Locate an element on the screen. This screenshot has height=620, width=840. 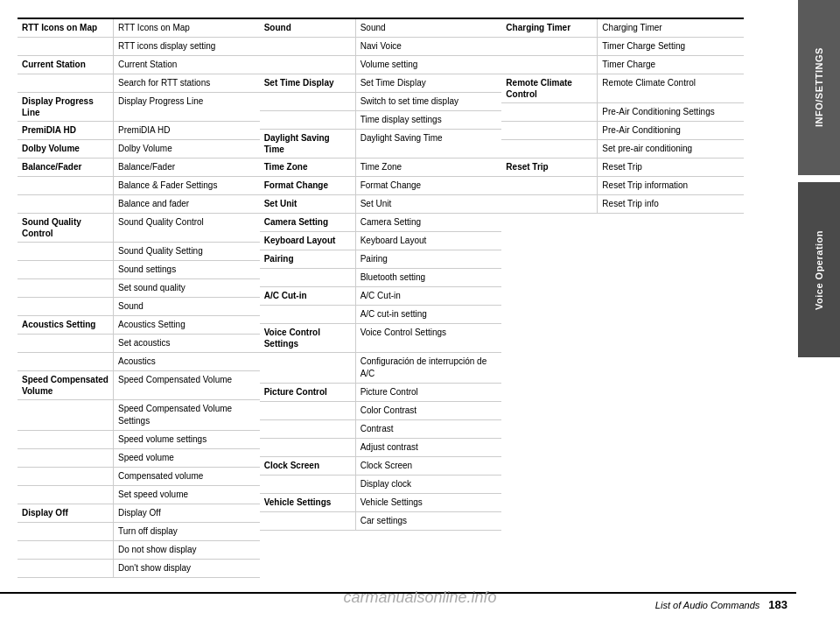
section-header: A/C Cut-in is located at coordinates (308, 296).